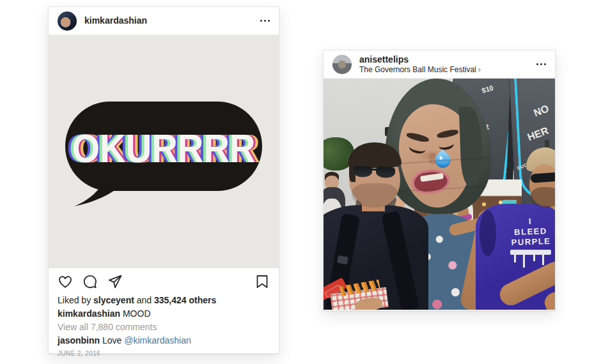 The image size is (601, 364). I want to click on action-bar, so click(164, 280).